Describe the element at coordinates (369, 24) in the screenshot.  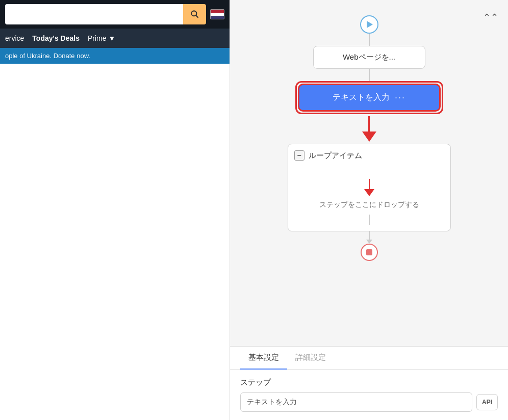
I see `start-node` at that location.